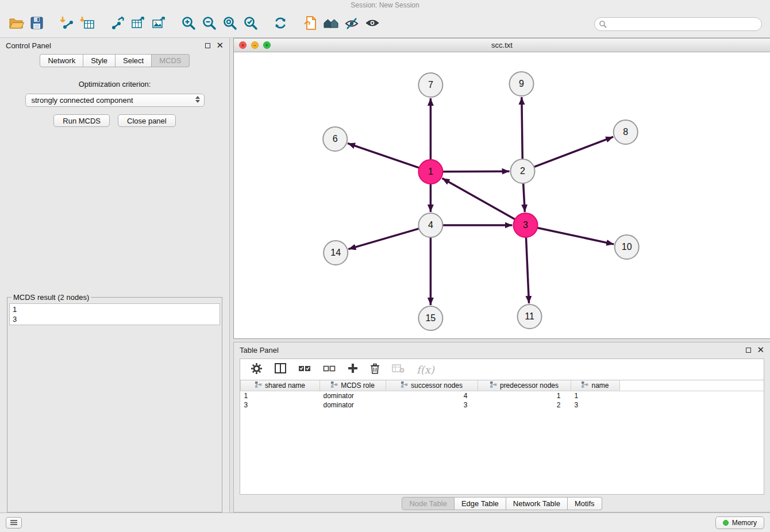 The width and height of the screenshot is (770, 532). I want to click on deselect-all-button, so click(329, 369).